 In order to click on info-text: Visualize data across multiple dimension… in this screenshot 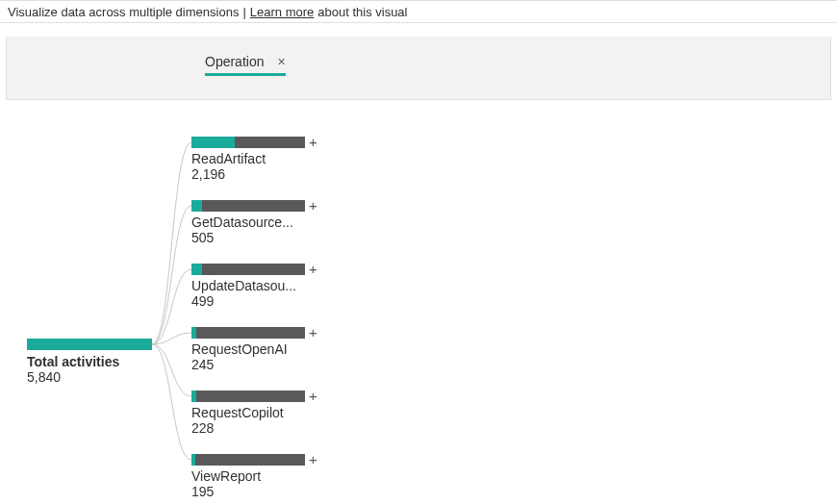, I will do `click(123, 12)`.